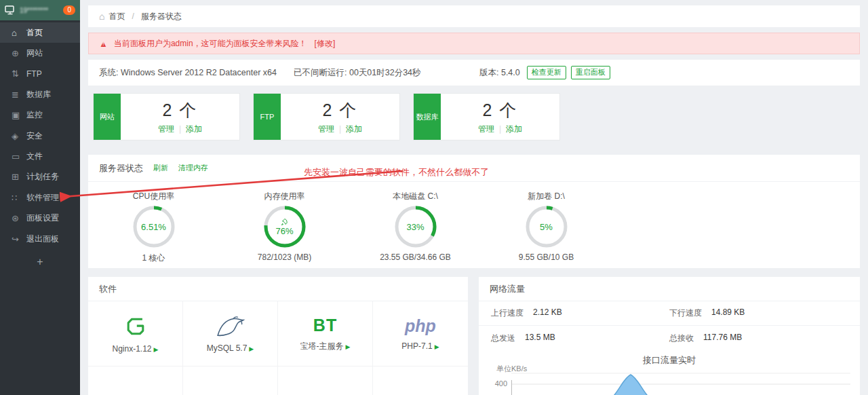  What do you see at coordinates (35, 156) in the screenshot?
I see `sidebar-item-label: 文件` at bounding box center [35, 156].